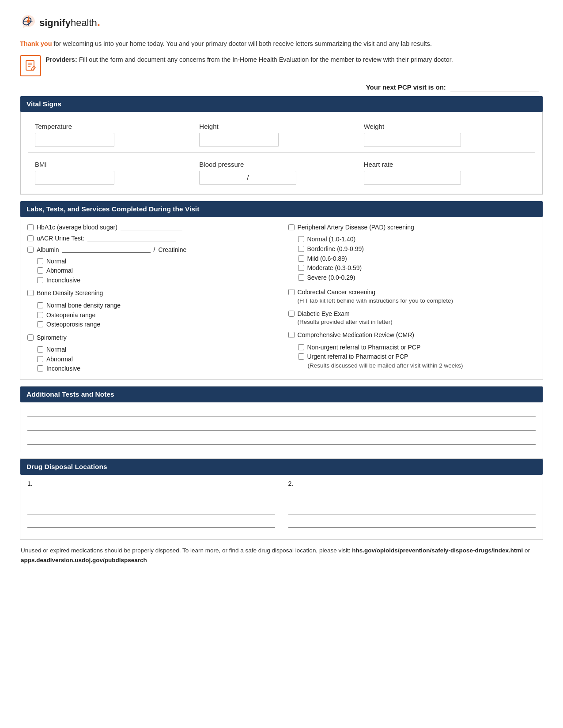 Image resolution: width=563 pixels, height=728 pixels. Describe the element at coordinates (375, 296) in the screenshot. I see `colorectal-content: Colorectal Cancer screening (FIT lab kit…` at that location.